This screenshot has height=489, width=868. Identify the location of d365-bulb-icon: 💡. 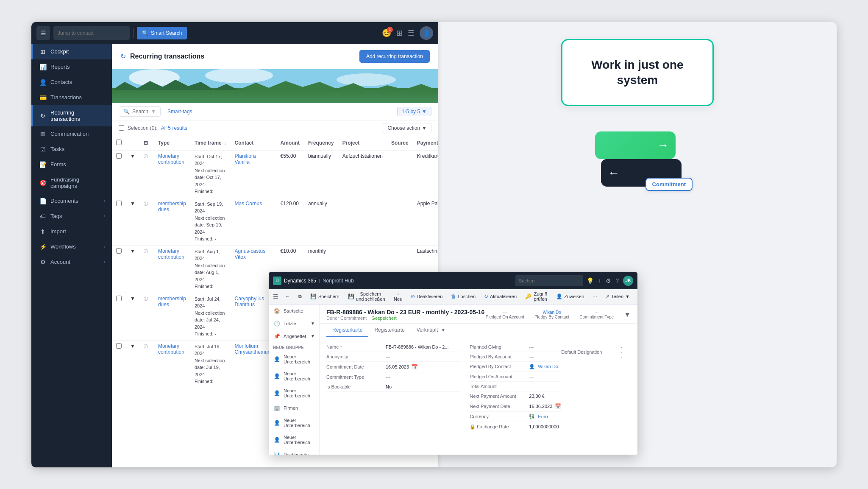
(590, 281).